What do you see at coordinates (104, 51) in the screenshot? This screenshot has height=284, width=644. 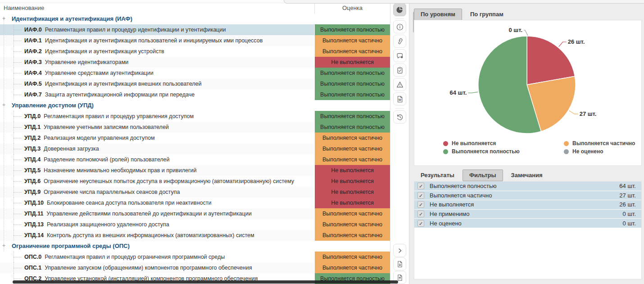 I see `measure-text: Идентификация и аутентификация устройств` at bounding box center [104, 51].